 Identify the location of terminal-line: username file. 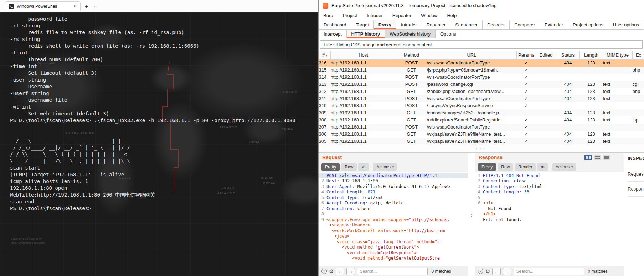
(164, 100).